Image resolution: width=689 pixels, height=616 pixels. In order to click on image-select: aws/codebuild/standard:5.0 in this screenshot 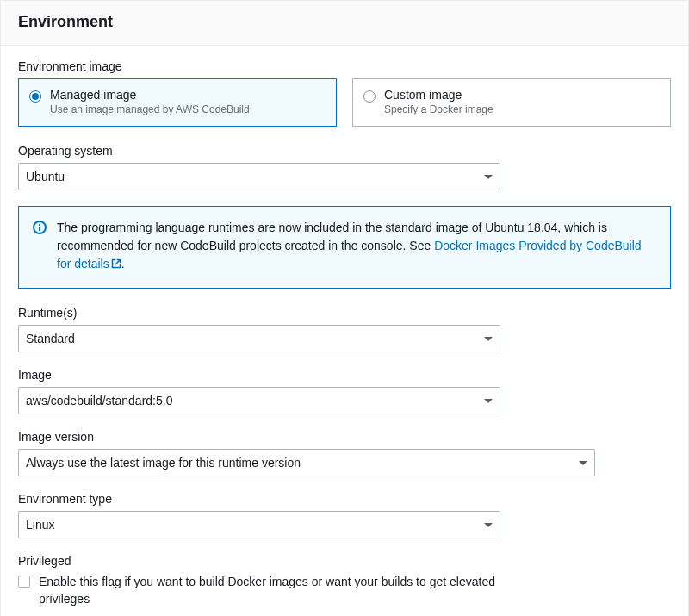, I will do `click(259, 401)`.